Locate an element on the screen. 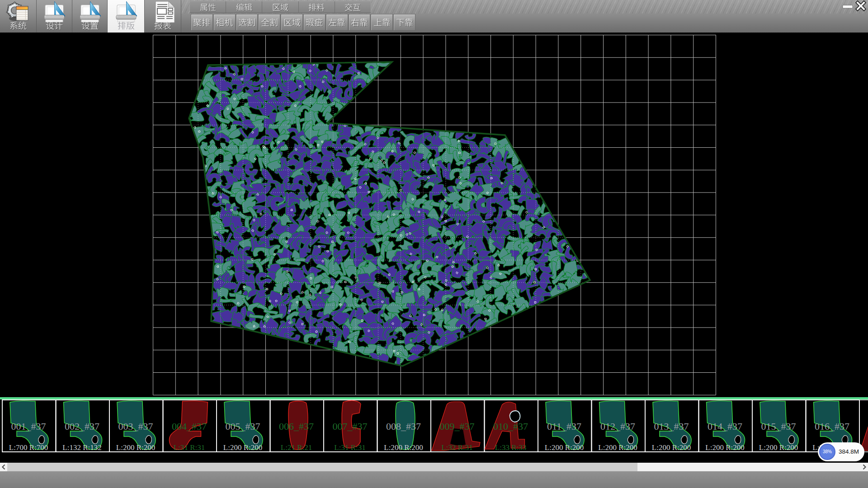 This screenshot has width=868, height=488. svg-text: 015_#37 is located at coordinates (778, 427).